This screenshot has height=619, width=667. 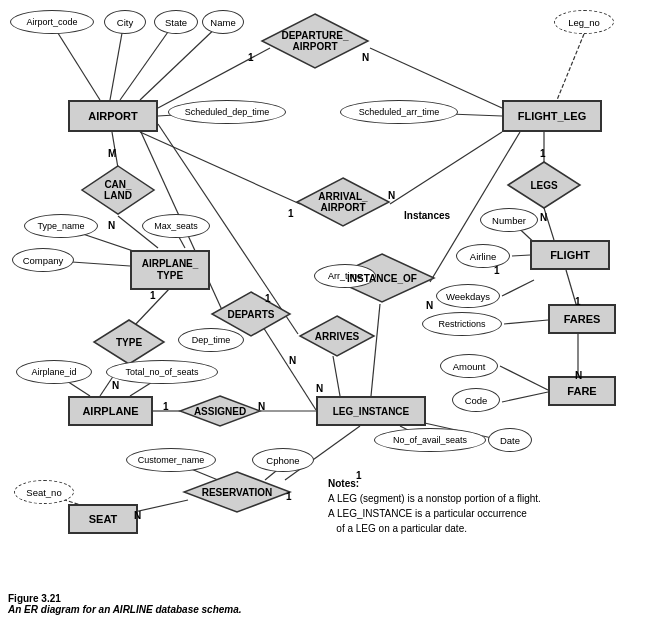 What do you see at coordinates (552, 116) in the screenshot?
I see `flight-leg-entity: FLIGHT_LEG` at bounding box center [552, 116].